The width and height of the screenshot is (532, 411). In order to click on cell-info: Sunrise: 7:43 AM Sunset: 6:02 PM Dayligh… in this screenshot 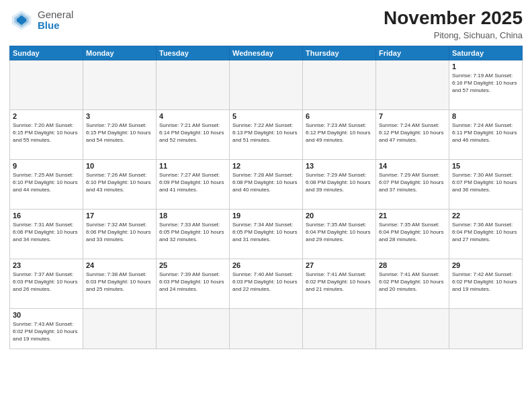, I will do `click(46, 332)`.